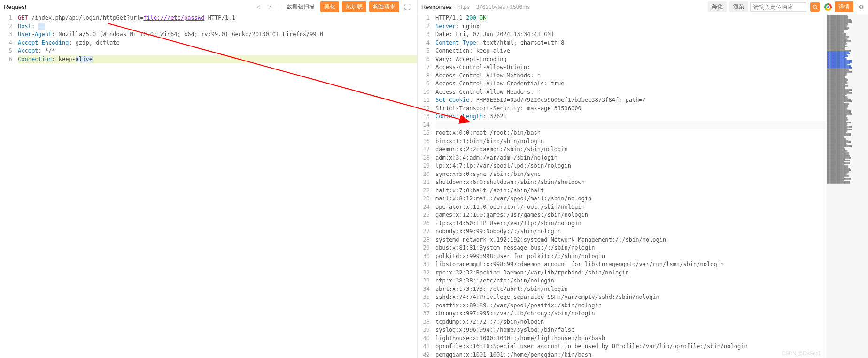 This screenshot has width=868, height=358. I want to click on response-render-button: 渲染, so click(739, 7).